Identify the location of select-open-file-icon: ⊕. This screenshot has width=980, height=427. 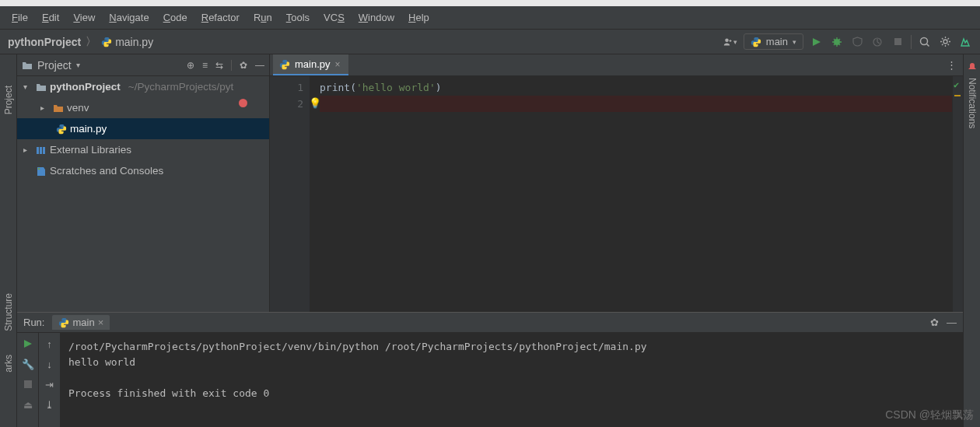
(191, 65).